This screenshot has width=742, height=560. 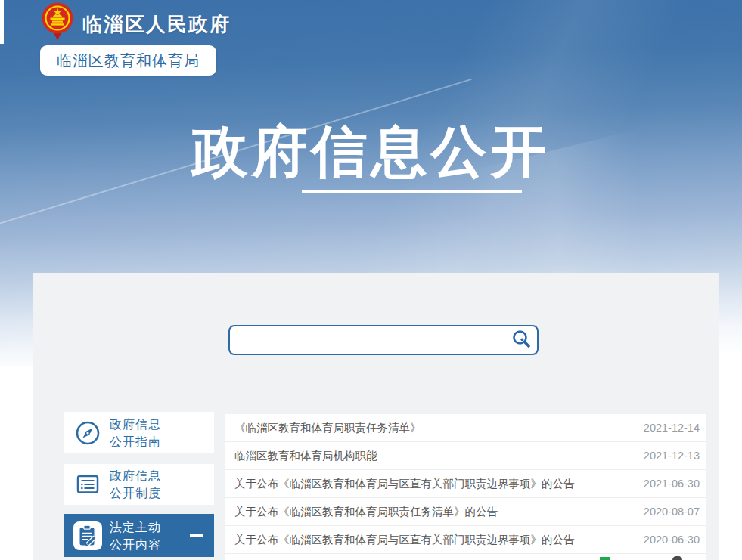 I want to click on sidebar-item-label: 政府信息 公开指南, so click(x=135, y=433).